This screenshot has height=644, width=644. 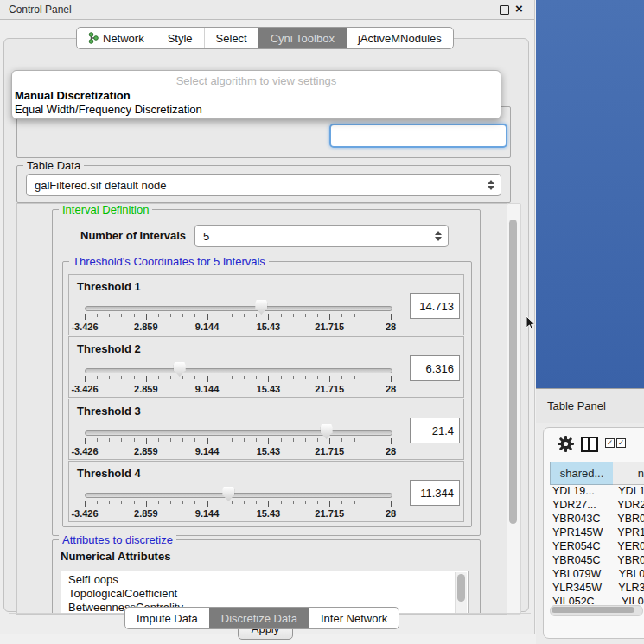 I want to click on table-horizontal-scrollbar, so click(x=596, y=610).